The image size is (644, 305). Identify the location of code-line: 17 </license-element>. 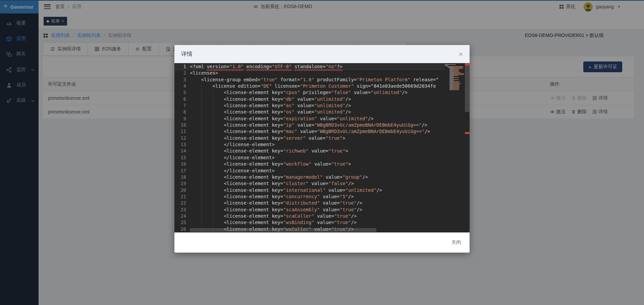
(310, 171).